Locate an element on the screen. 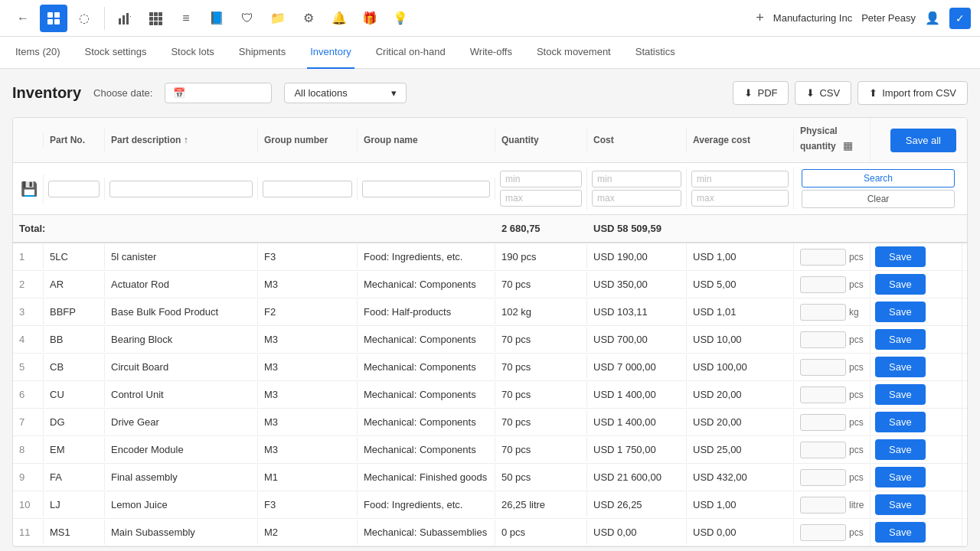 The height and width of the screenshot is (551, 980). spinner-button: ◌ is located at coordinates (84, 18).